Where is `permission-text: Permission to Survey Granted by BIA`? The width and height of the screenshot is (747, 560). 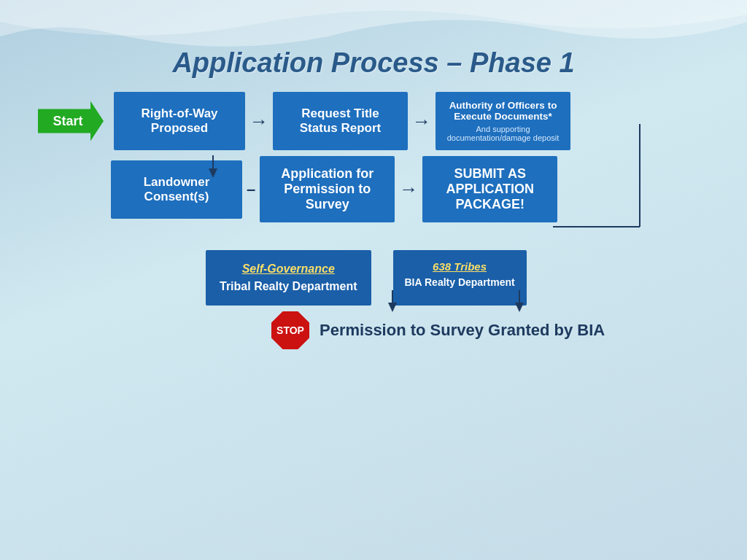 permission-text: Permission to Survey Granted by BIA is located at coordinates (462, 330).